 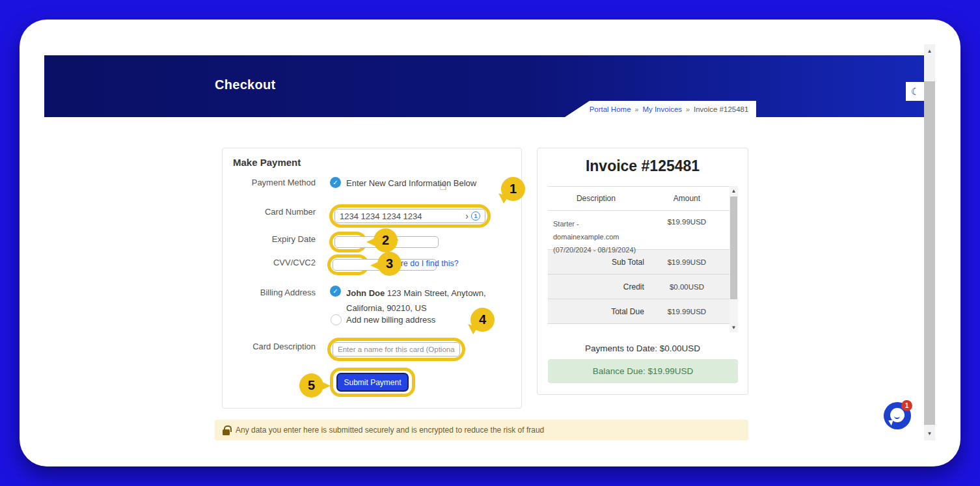 What do you see at coordinates (660, 109) in the screenshot?
I see `breadcrumb: Portal Home » My Invoices » Invoice #125…` at bounding box center [660, 109].